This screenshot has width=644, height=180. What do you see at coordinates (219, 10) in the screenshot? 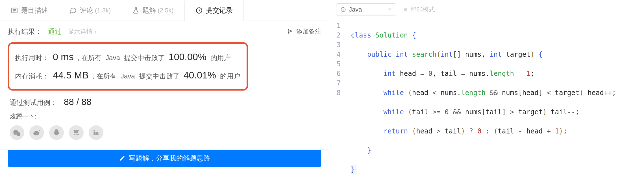
I see `tab-label: 提交记录` at bounding box center [219, 10].